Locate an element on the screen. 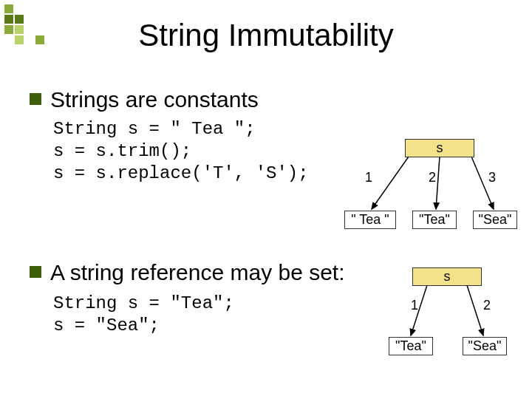 The image size is (532, 399). value-box-tea-2: "Tea" is located at coordinates (411, 346).